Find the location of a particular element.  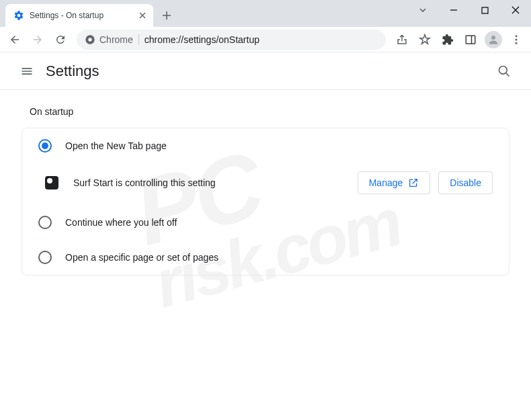

external-link-icon is located at coordinates (413, 183).